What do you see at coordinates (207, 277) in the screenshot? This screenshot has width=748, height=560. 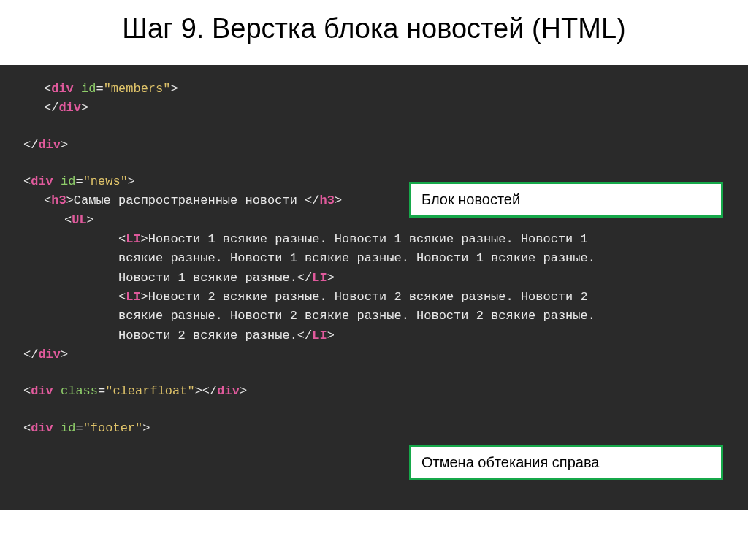 I see `li1-text-c: Новости 1 всякие разные.` at bounding box center [207, 277].